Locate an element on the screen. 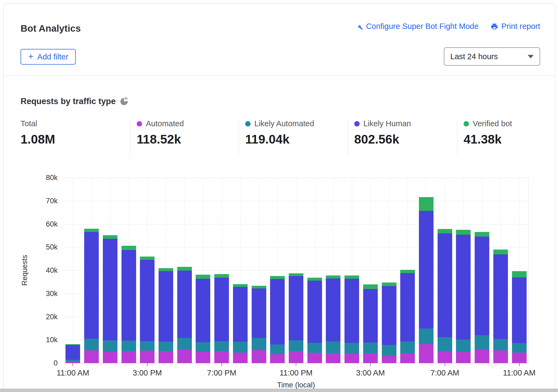  print-report-link: Print report is located at coordinates (515, 26).